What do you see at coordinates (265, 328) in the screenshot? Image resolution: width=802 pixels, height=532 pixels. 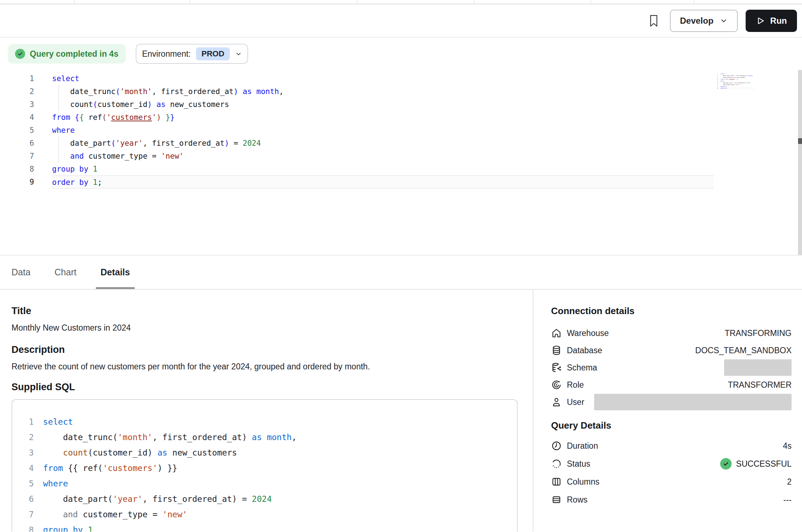 I see `title-value: Monthly New Customers in 2024` at bounding box center [265, 328].